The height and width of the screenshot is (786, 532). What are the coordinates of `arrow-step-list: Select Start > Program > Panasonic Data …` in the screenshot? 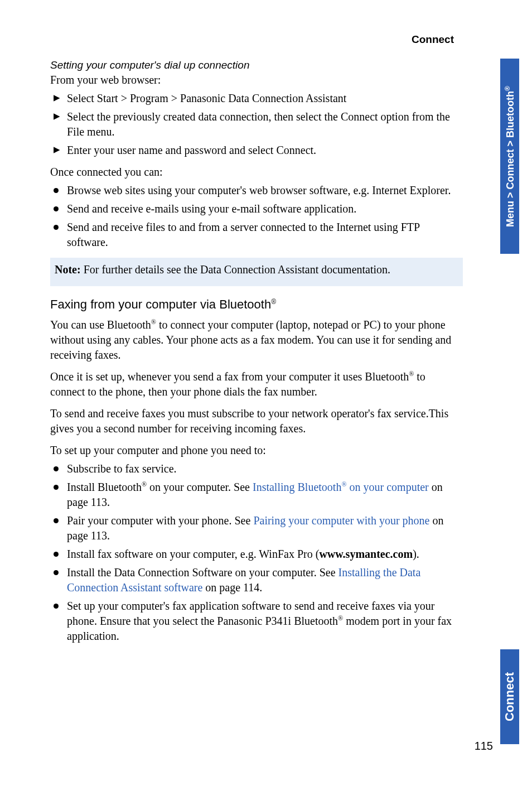 It's located at (257, 124).